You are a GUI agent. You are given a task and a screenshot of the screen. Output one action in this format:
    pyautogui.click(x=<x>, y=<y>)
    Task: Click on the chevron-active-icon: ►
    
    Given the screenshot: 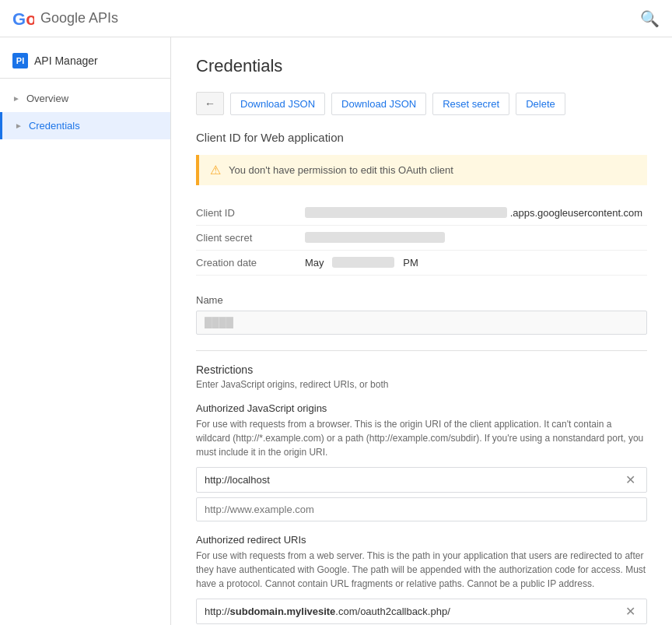 What is the action you would take?
    pyautogui.click(x=19, y=126)
    